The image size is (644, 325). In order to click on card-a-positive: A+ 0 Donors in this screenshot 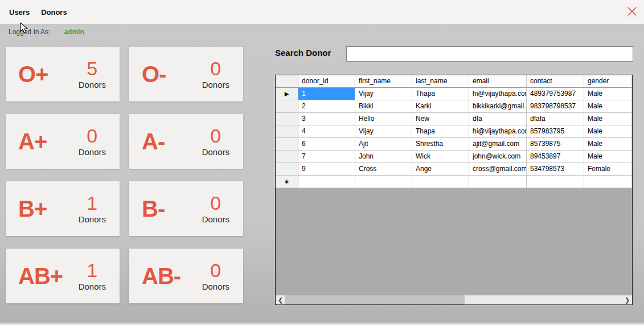, I will do `click(63, 141)`.